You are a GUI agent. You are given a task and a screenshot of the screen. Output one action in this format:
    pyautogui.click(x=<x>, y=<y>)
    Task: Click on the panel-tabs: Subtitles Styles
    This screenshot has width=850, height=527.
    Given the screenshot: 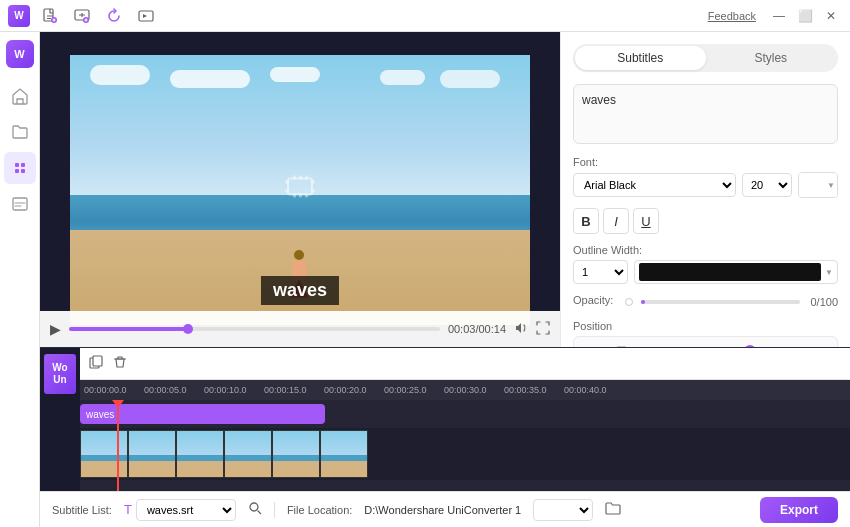 What is the action you would take?
    pyautogui.click(x=706, y=58)
    